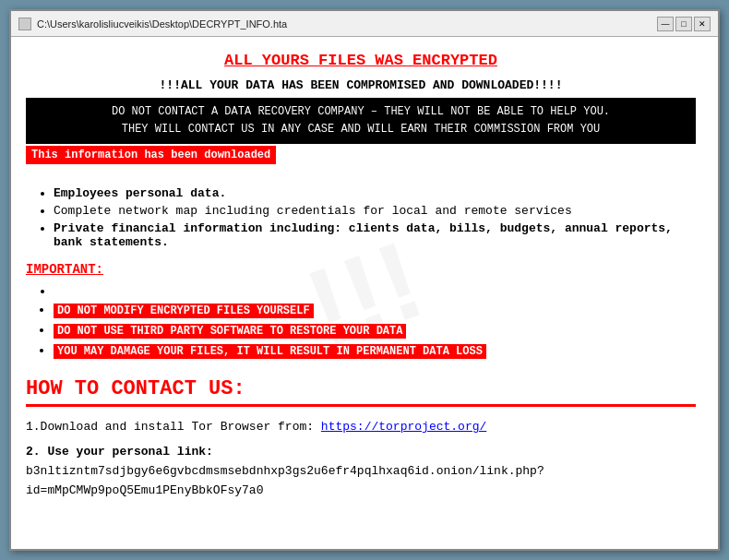 This screenshot has height=560, width=729. I want to click on main-title: ALL YOURS FILES WAS ENCRYPTED, so click(361, 61).